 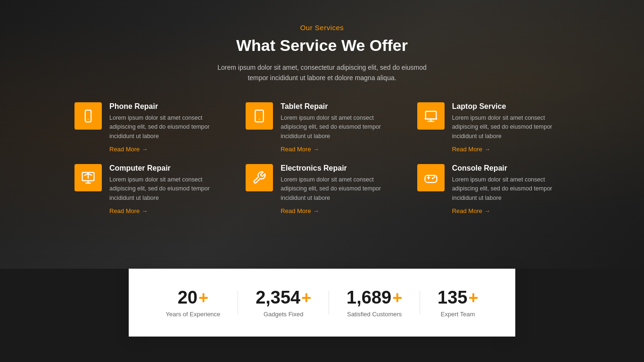 I want to click on service-card-console-repair: Console Repair Lorem ipsum dolor sit ame…, so click(x=493, y=189).